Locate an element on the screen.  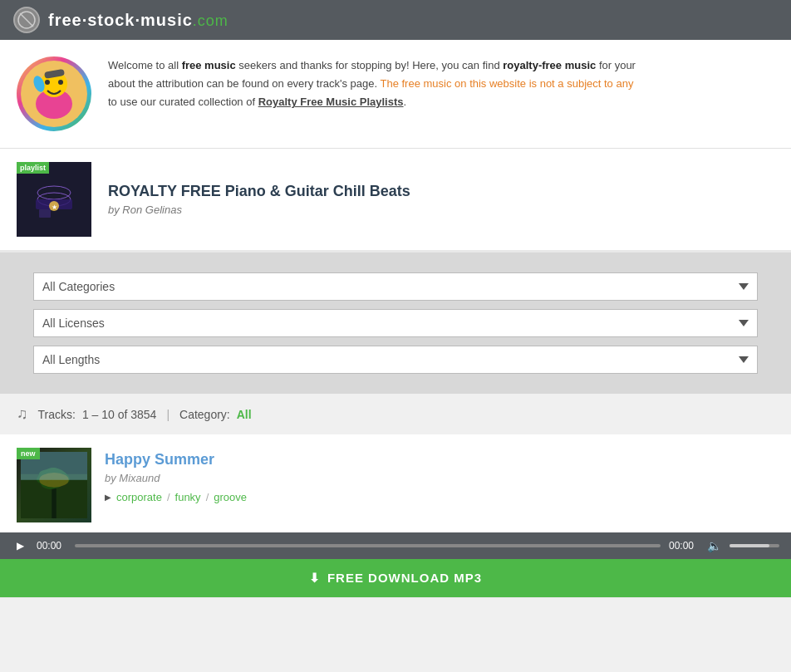
volume-fill is located at coordinates (749, 546).